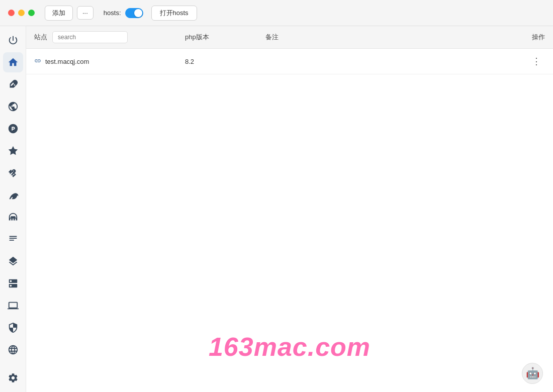  I want to click on shield-icon, so click(13, 328).